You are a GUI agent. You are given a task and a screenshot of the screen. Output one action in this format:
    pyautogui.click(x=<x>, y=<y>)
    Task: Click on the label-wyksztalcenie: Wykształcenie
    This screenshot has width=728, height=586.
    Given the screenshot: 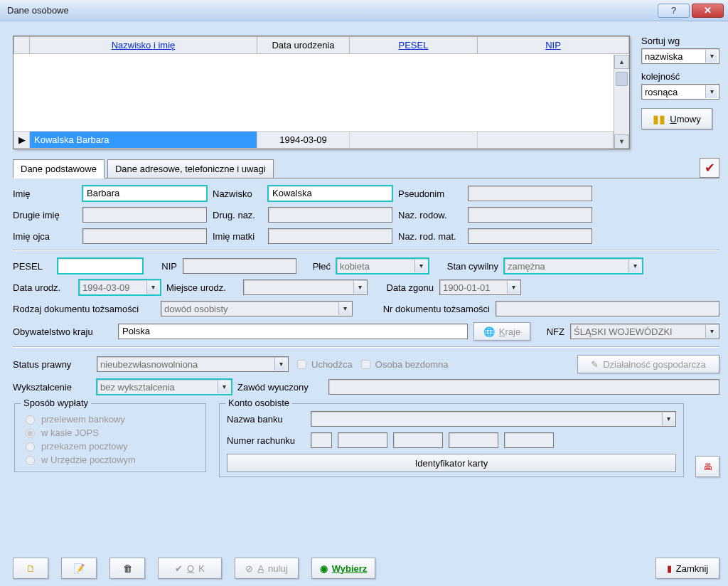 What is the action you would take?
    pyautogui.click(x=52, y=387)
    